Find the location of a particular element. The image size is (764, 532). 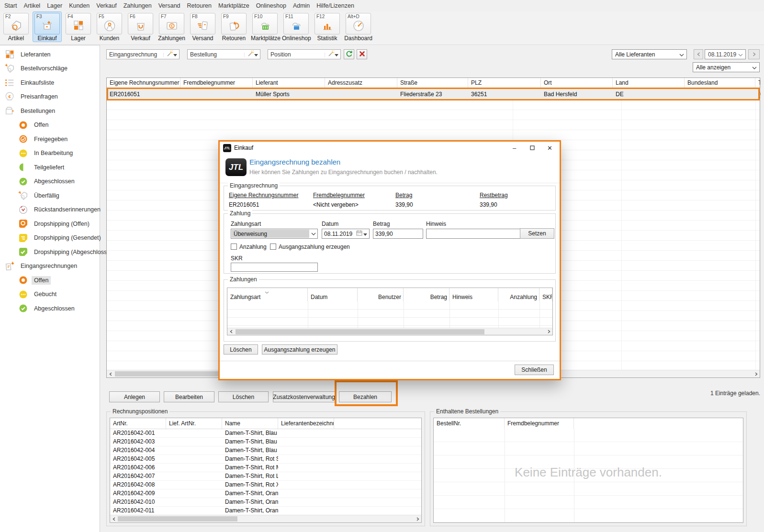

sidebar-item-in-bearbeitung: In Bearbeitung is located at coordinates (50, 154).